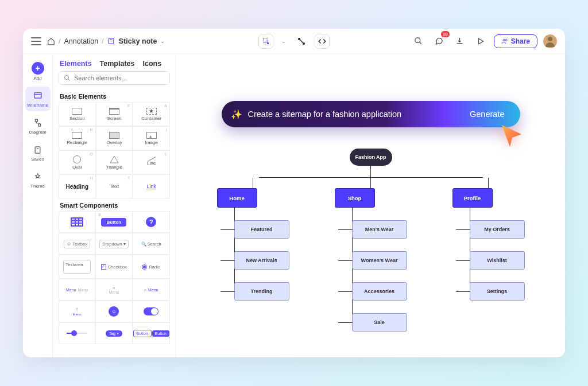 The image size is (588, 386). What do you see at coordinates (115, 114) in the screenshot?
I see `element-screen: FScreen` at bounding box center [115, 114].